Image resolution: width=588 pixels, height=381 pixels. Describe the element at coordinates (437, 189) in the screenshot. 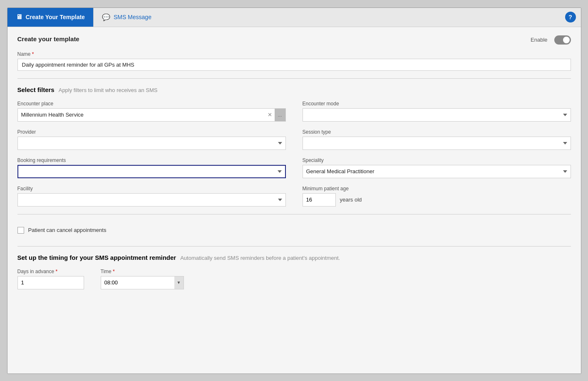

I see `min-age-label: Minimum patient age` at that location.